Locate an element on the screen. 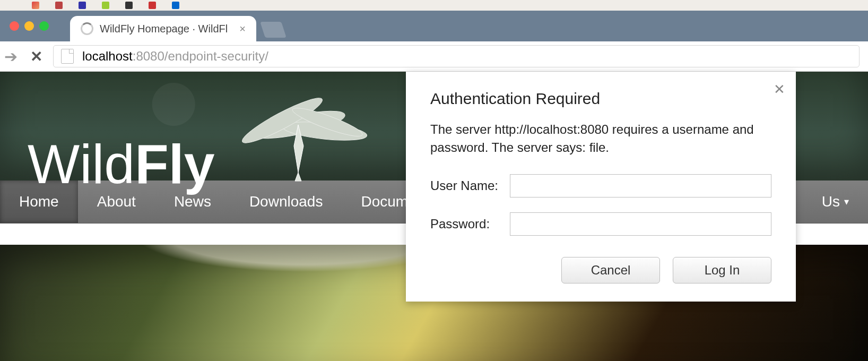 The width and height of the screenshot is (868, 361). url-text: localhost:8080/endpoint-security/ is located at coordinates (175, 56).